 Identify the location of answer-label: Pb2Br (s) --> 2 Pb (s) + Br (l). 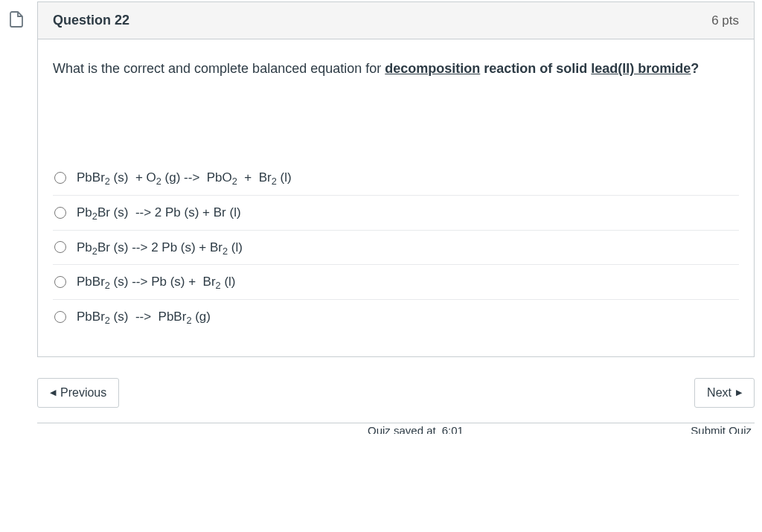
(159, 213).